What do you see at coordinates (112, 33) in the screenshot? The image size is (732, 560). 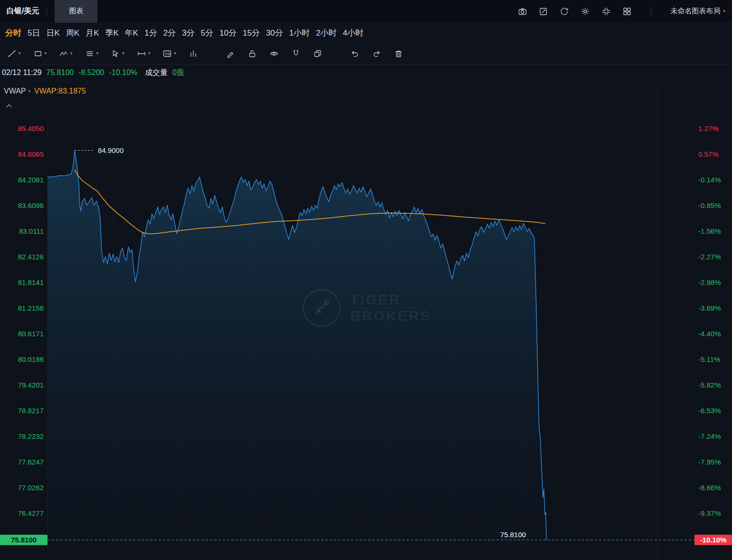 I see `timeframe-item-6: 季K` at bounding box center [112, 33].